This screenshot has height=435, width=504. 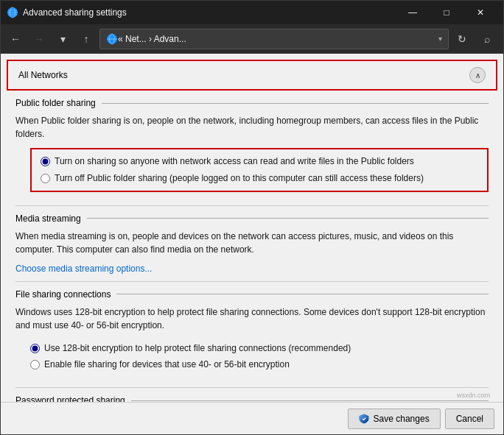 I want to click on address-dropdown-icon: ▾, so click(x=441, y=38).